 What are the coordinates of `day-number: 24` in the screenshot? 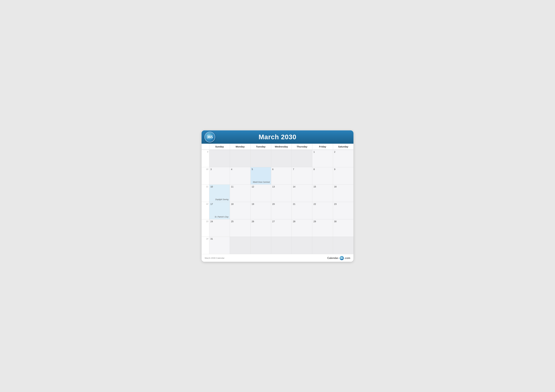 It's located at (219, 221).